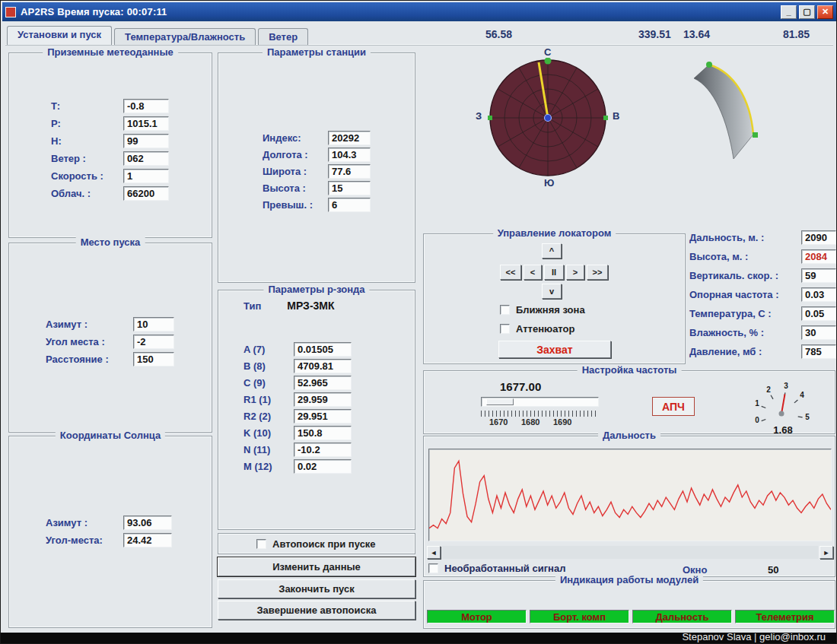  What do you see at coordinates (185, 36) in the screenshot?
I see `tab-temp-humidity: Температура/Влажность` at bounding box center [185, 36].